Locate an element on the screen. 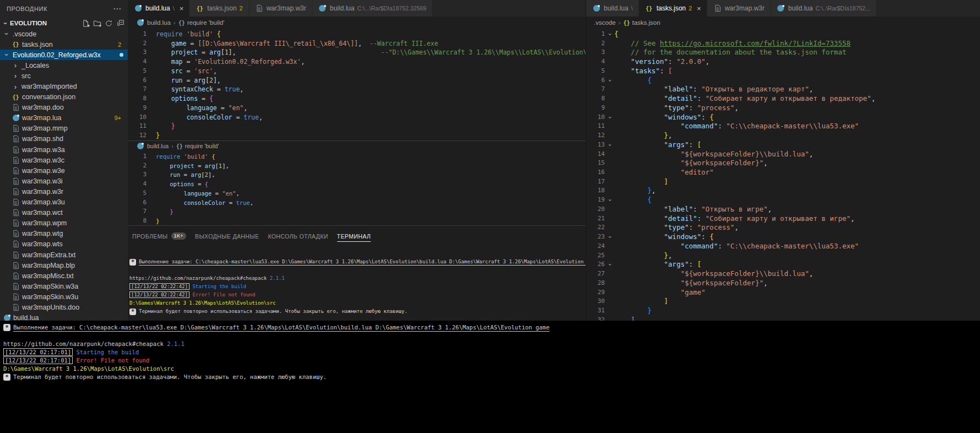 The width and height of the screenshot is (980, 433). code-text: "label": "Открыть в редакторе карт", is located at coordinates (714, 89).